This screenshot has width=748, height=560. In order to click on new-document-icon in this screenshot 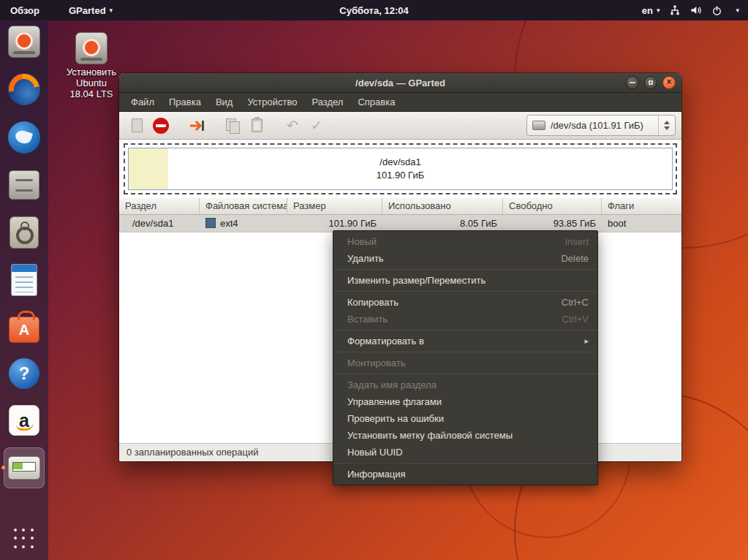, I will do `click(137, 126)`.